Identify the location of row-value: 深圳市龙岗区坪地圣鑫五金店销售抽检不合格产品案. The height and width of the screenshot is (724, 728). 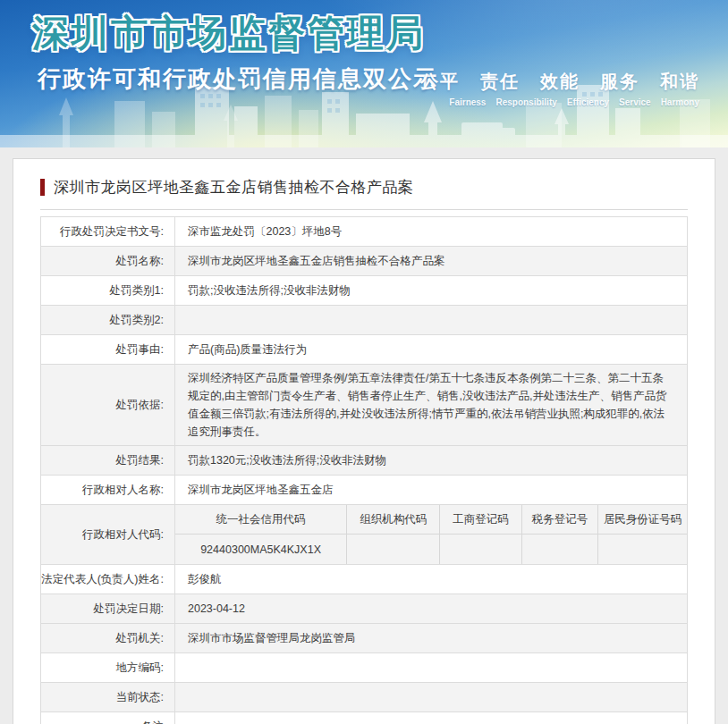
(431, 261).